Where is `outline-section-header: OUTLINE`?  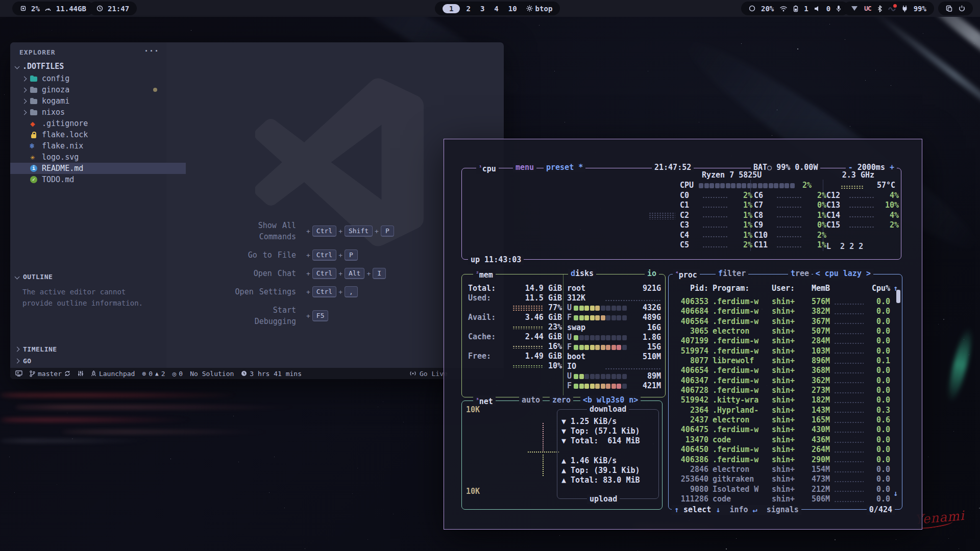 outline-section-header: OUTLINE is located at coordinates (34, 277).